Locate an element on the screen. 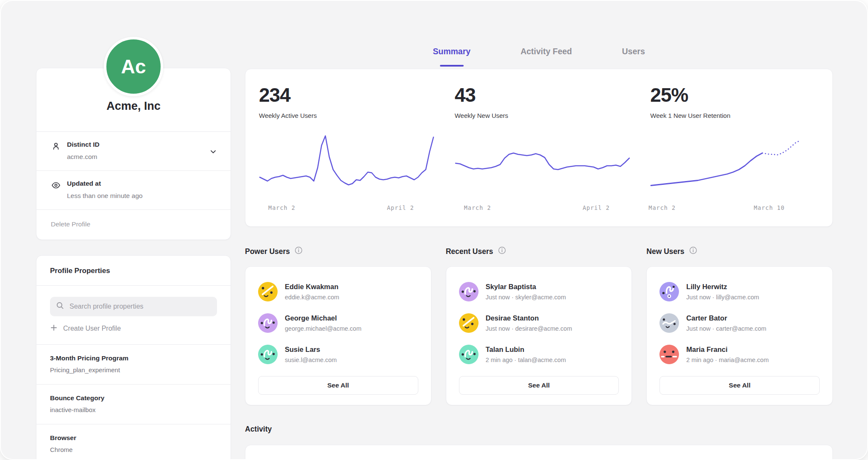  user-name: Talan Lubin is located at coordinates (526, 349).